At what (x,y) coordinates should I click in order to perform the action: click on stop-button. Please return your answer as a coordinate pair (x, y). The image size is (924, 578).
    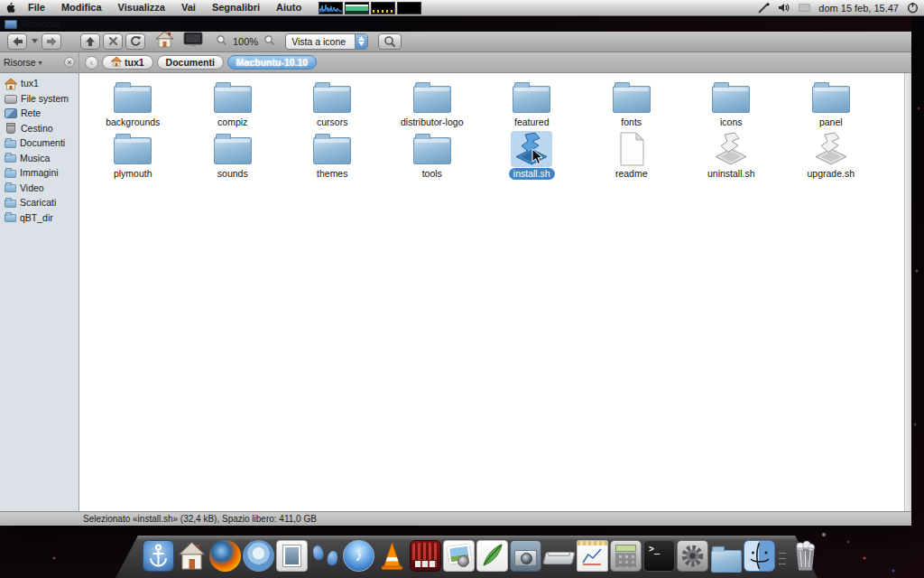
    Looking at the image, I should click on (113, 42).